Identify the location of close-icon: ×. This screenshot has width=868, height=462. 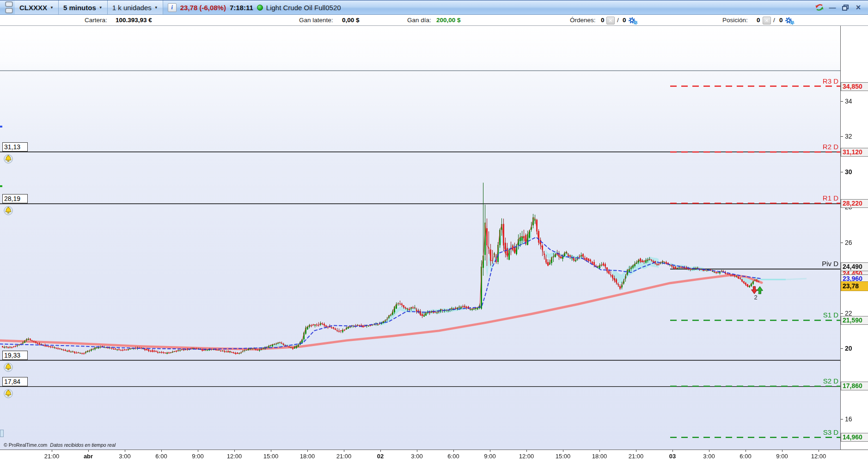
(858, 7).